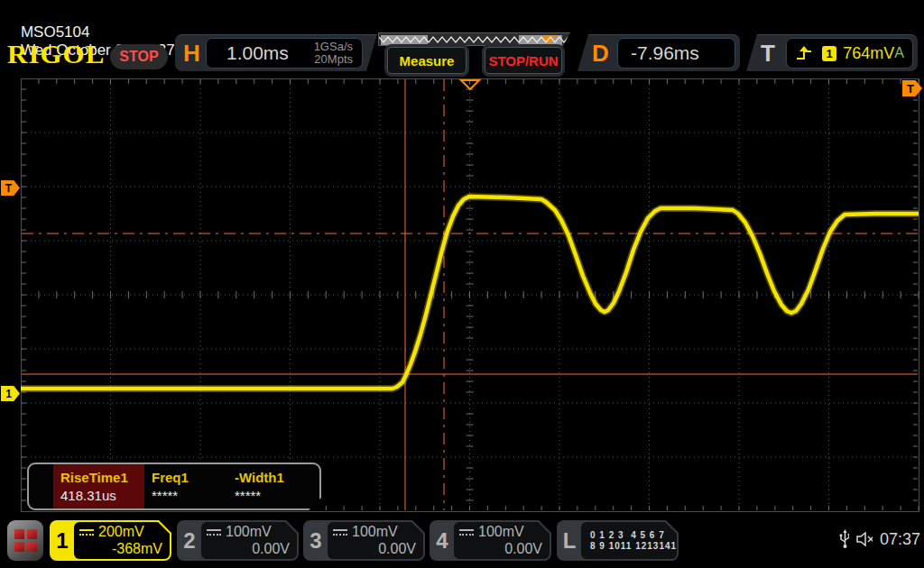 The width and height of the screenshot is (924, 568). Describe the element at coordinates (845, 539) in the screenshot. I see `usb-icon` at that location.